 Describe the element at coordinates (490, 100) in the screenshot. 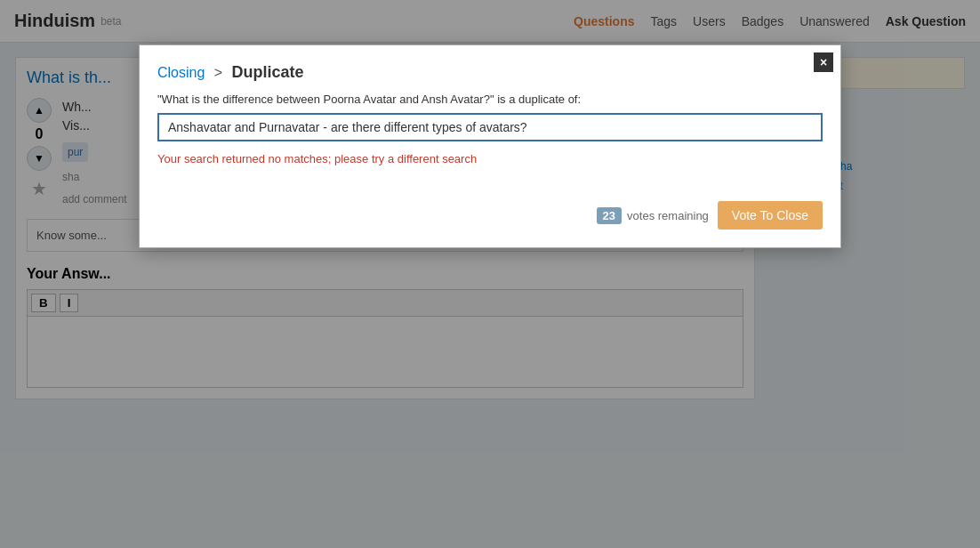

I see `modal-question-label: "What is the difference between Poorna A…` at that location.